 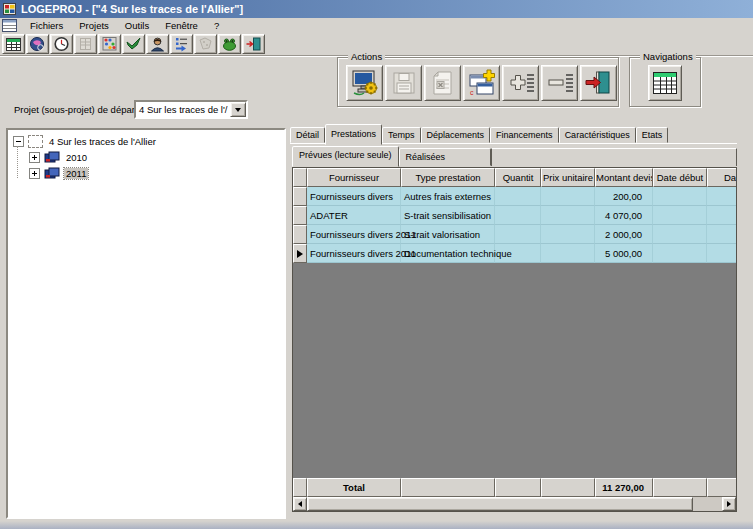 What do you see at coordinates (514, 504) in the screenshot?
I see `grid-horizontal-scrollbar` at bounding box center [514, 504].